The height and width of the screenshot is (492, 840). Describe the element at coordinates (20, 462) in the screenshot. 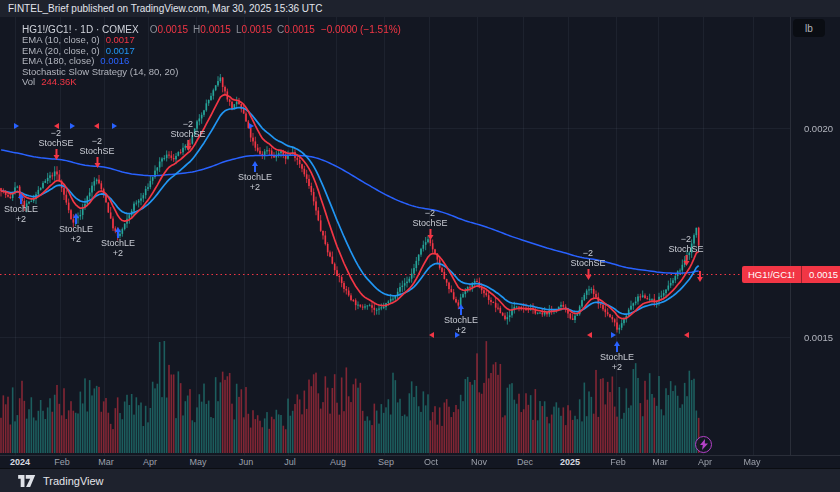

I see `time-axis-label: 2024` at that location.